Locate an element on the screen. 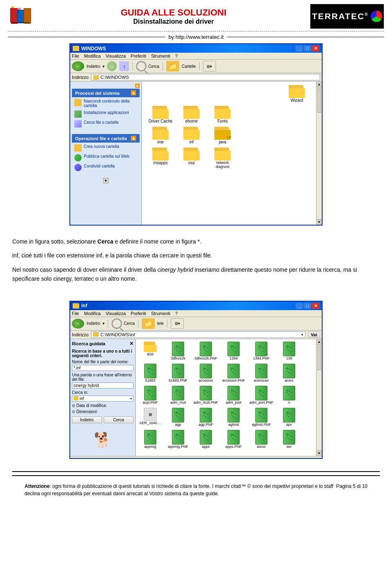  file-wizard: Wizard is located at coordinates (297, 94).